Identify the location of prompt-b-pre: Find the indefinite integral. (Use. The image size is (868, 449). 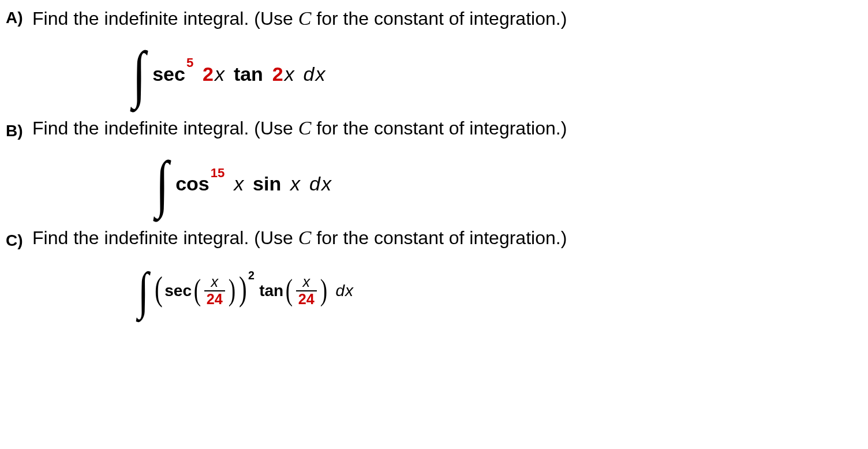
(165, 128).